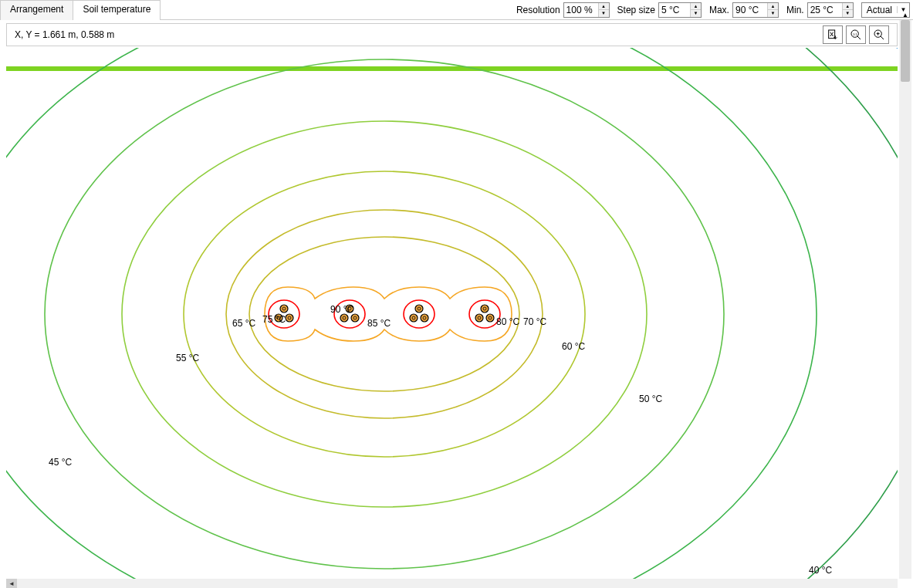 This screenshot has height=588, width=913. Describe the element at coordinates (417, 35) in the screenshot. I see `coordinate-readout: X, Y = 1.661 m, 0.588 m` at that location.